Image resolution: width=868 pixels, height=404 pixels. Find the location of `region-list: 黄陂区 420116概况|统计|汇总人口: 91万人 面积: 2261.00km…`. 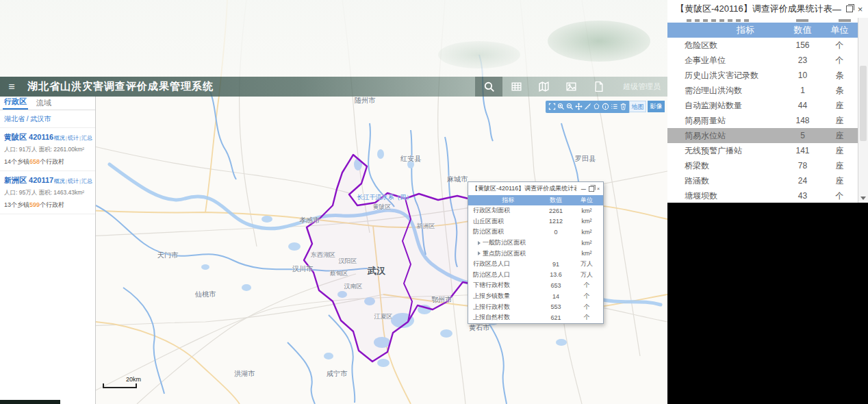

region-list: 黄陂区 420116概况|统计|汇总人口: 91万人 面积: 2261.00km… is located at coordinates (48, 171).